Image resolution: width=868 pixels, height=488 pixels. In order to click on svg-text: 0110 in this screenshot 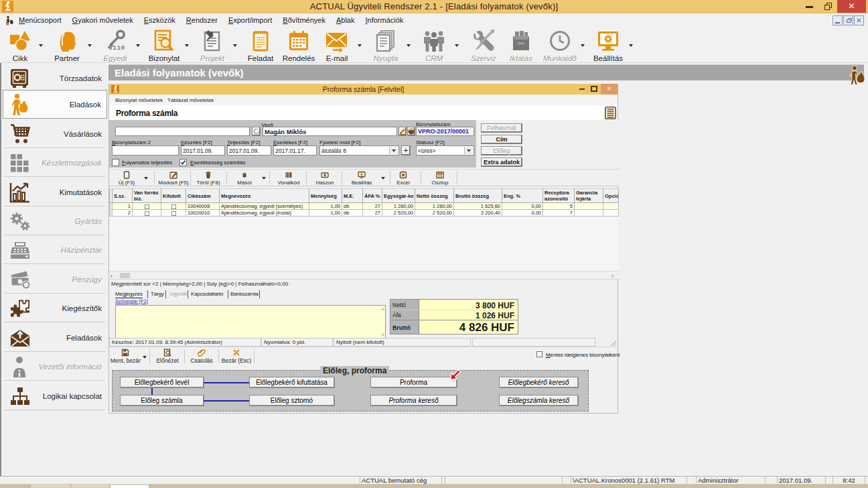, I will do `click(117, 48)`.